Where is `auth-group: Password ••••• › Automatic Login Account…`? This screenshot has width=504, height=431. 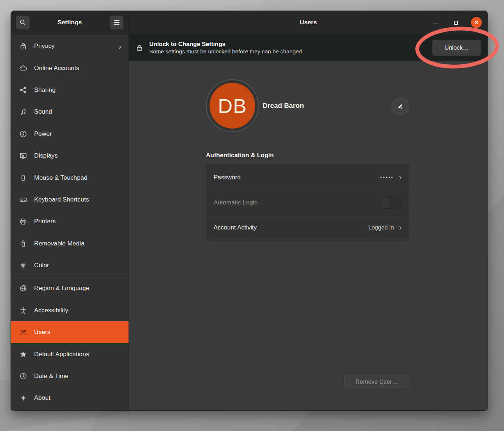 auth-group: Password ••••• › Automatic Login Account… is located at coordinates (308, 203).